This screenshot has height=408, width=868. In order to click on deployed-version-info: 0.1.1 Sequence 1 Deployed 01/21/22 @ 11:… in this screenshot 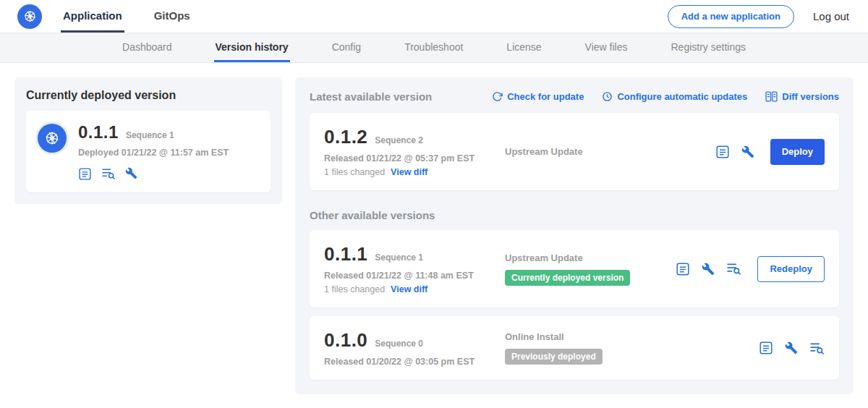, I will do `click(153, 152)`.